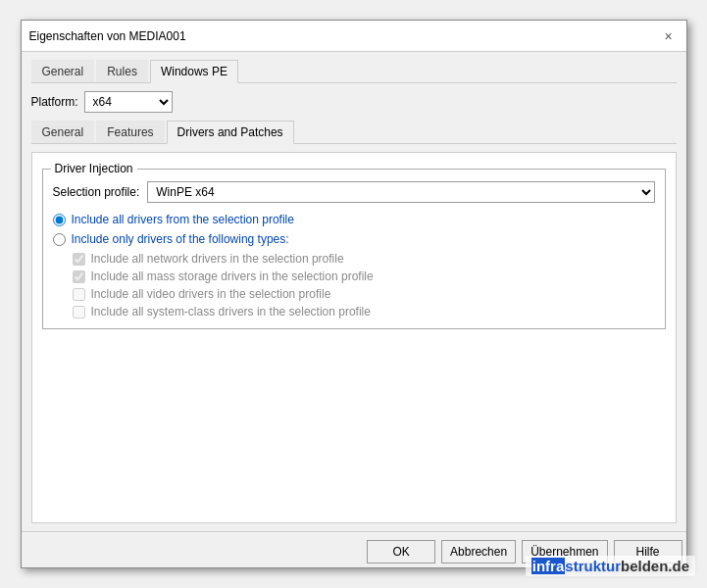 The image size is (707, 588). What do you see at coordinates (122, 71) in the screenshot?
I see `tab-rules-top: Rules` at bounding box center [122, 71].